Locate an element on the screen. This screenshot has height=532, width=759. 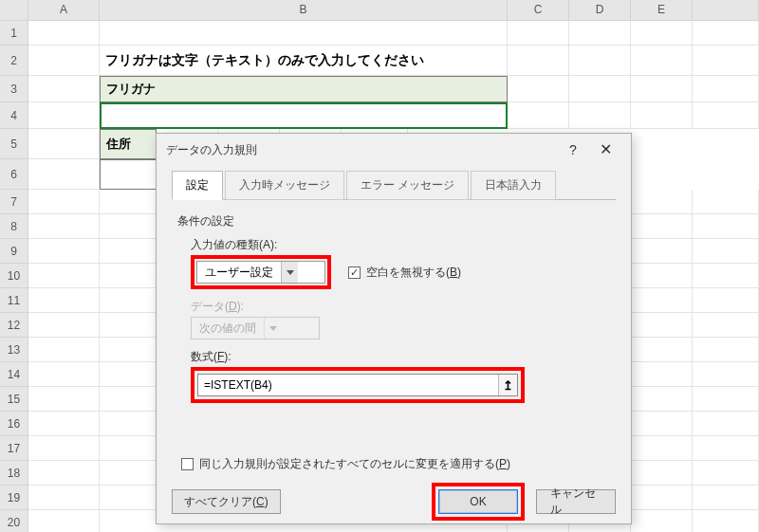
cell-F9 is located at coordinates (726, 251).